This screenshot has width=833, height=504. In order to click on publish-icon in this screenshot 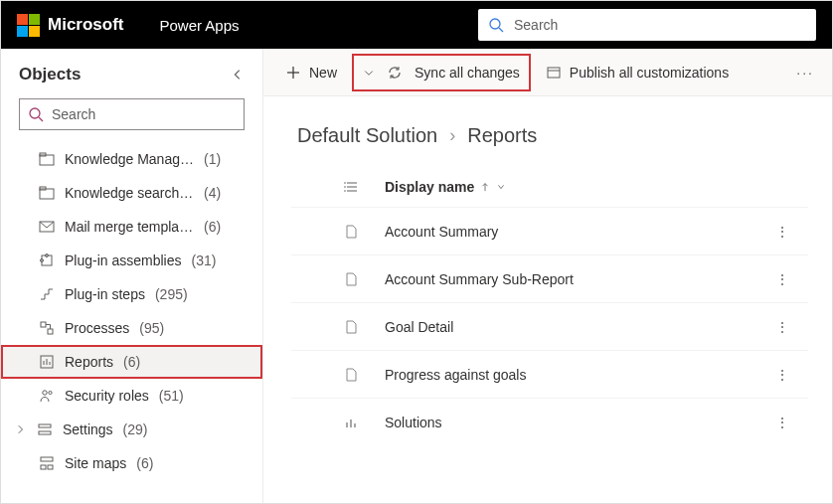, I will do `click(554, 73)`.